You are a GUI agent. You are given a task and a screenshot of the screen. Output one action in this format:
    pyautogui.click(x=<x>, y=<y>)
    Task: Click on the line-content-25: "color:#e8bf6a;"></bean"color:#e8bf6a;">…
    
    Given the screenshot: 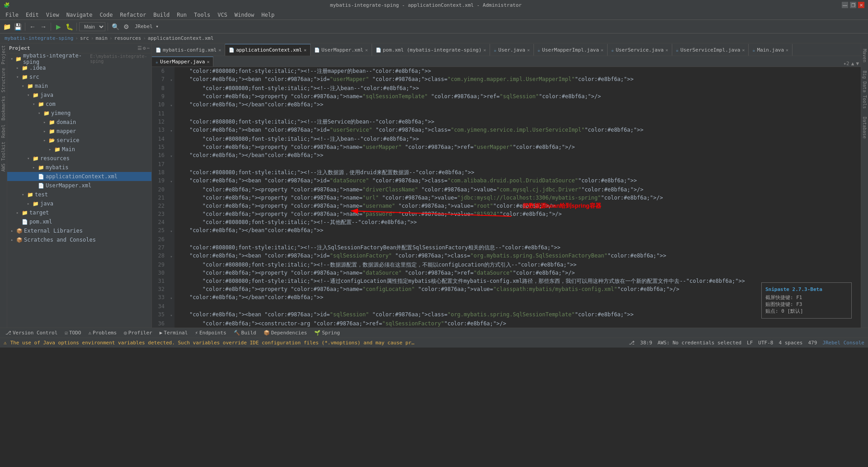 What is the action you would take?
    pyautogui.click(x=518, y=231)
    